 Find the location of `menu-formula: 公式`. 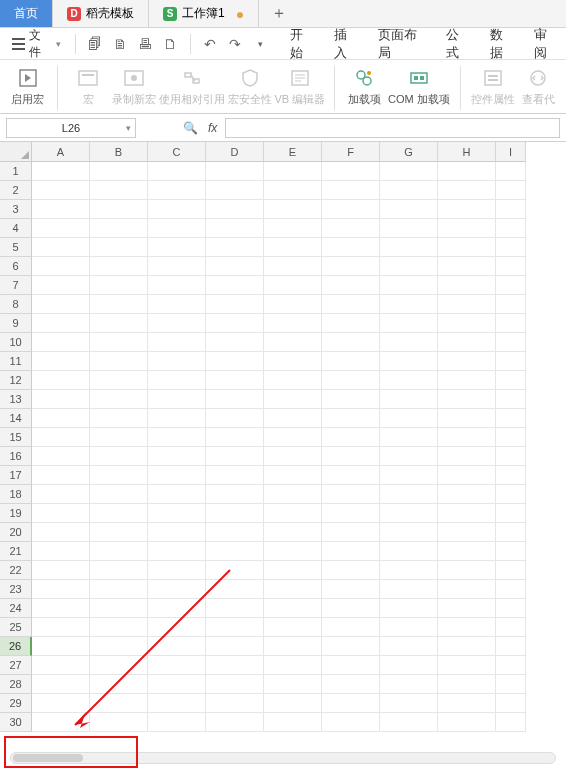

menu-formula: 公式 is located at coordinates (458, 44).